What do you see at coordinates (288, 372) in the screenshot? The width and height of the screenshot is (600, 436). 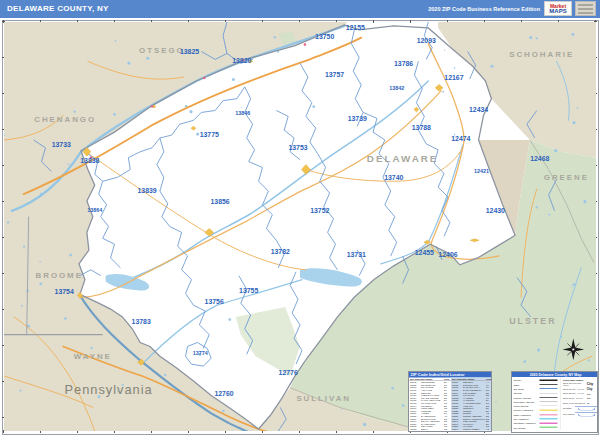 I see `zip-label: 12776` at bounding box center [288, 372].